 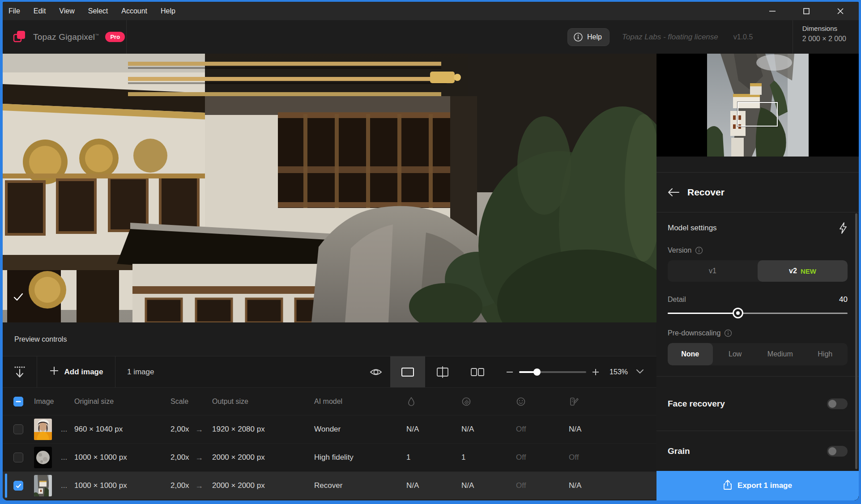 I want to click on face-recovery-section: Face recovery, so click(x=758, y=403).